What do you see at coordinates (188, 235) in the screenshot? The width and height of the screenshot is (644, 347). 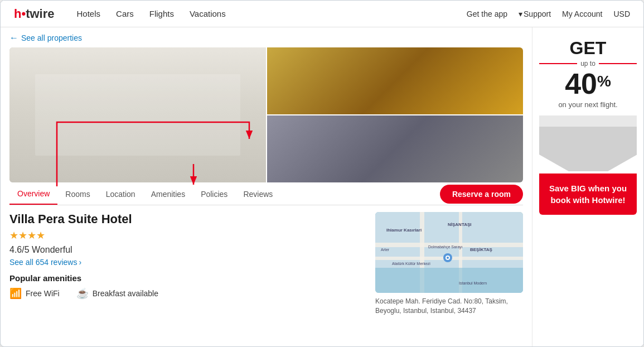 I see `hotel-stars: ★★★★` at bounding box center [188, 235].